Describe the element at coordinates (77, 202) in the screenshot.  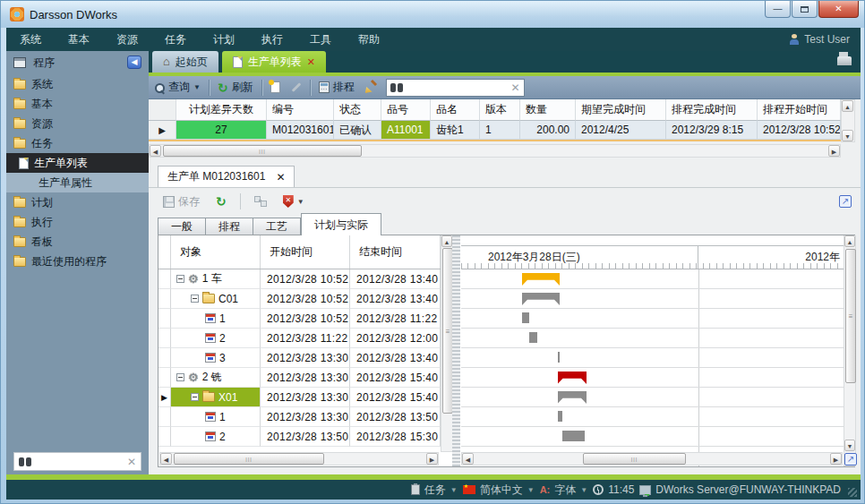
I see `sidebar-item-计划: 计划` at that location.